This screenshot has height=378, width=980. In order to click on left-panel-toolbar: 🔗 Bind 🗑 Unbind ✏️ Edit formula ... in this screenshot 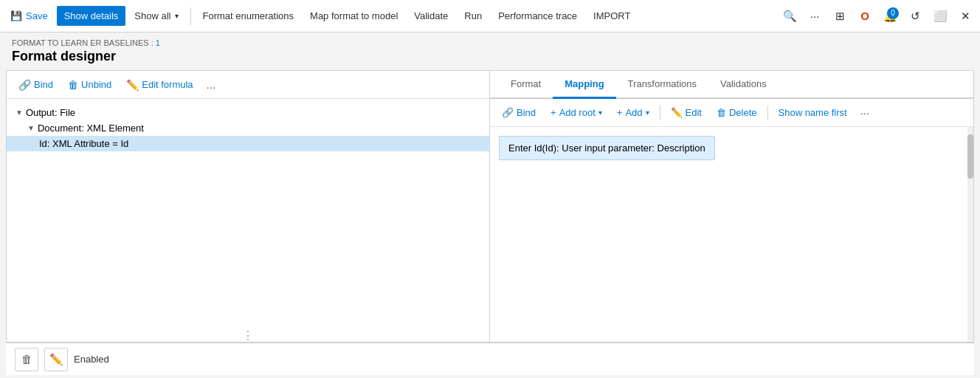, I will do `click(248, 85)`.